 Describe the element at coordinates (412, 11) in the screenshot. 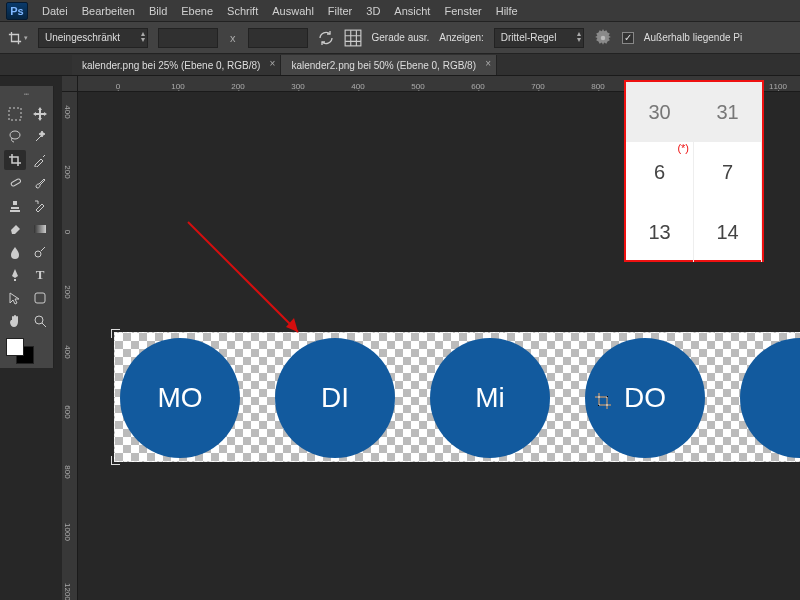

I see `menu-view: Ansicht` at that location.